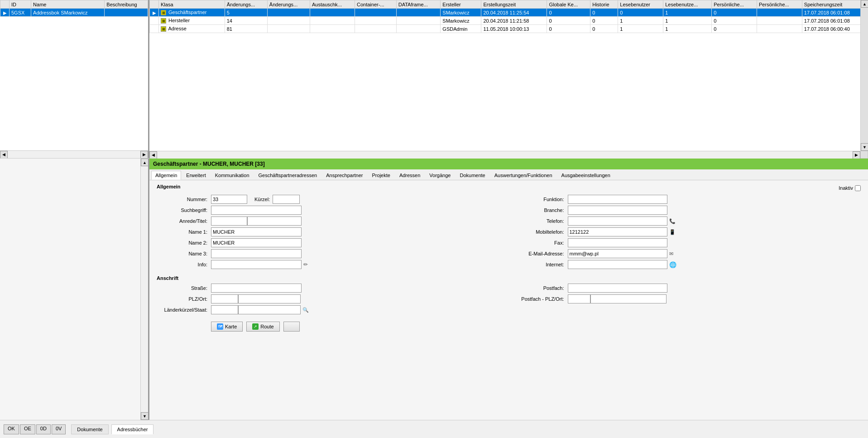 The image size is (868, 438). What do you see at coordinates (509, 21) in the screenshot?
I see `table-row: ⊞ Hersteller 14 SMarkowicz 20.04.2018 11…` at bounding box center [509, 21].